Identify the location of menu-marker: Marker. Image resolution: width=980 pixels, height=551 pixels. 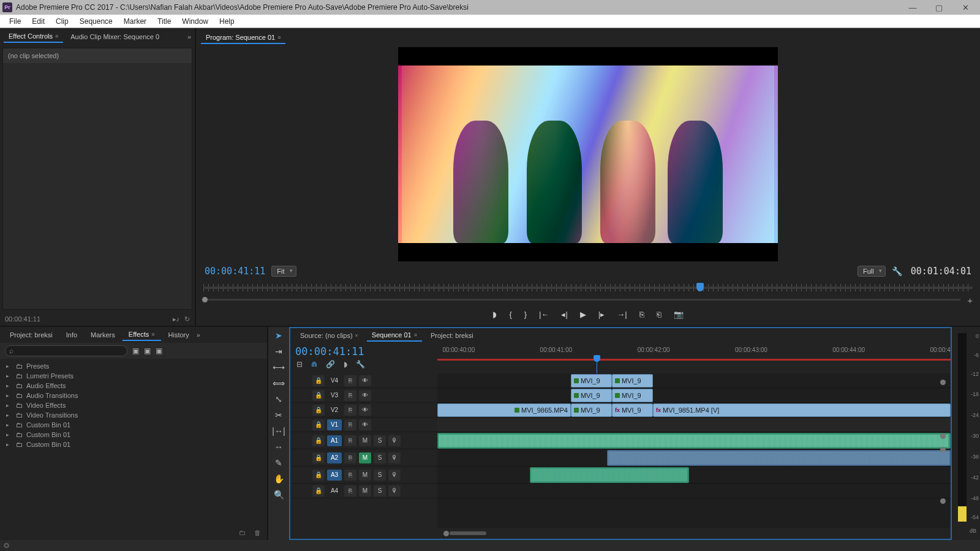
(135, 21).